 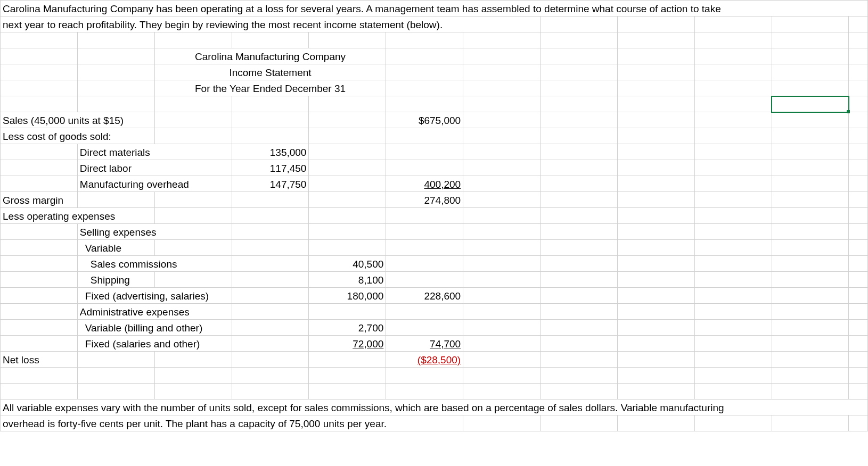 I want to click on less-opex-label: Less operating expenses, so click(x=78, y=216).